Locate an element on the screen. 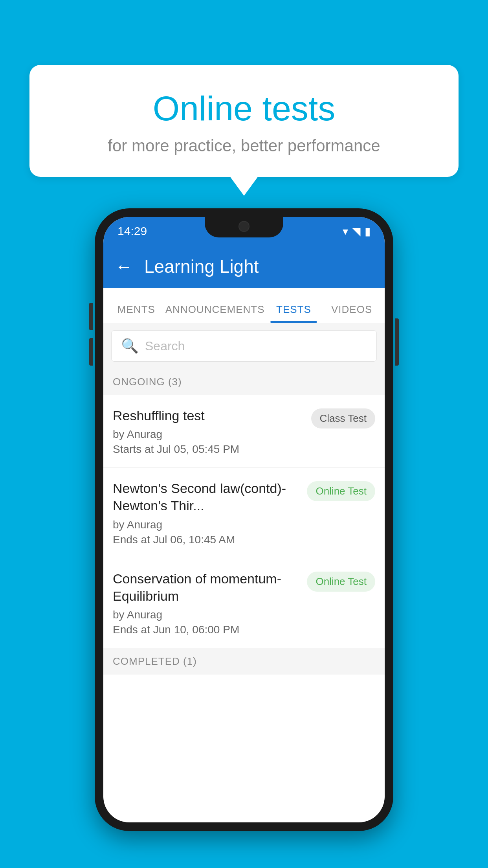 The width and height of the screenshot is (488, 868). search-icon: 🔍 is located at coordinates (130, 346).